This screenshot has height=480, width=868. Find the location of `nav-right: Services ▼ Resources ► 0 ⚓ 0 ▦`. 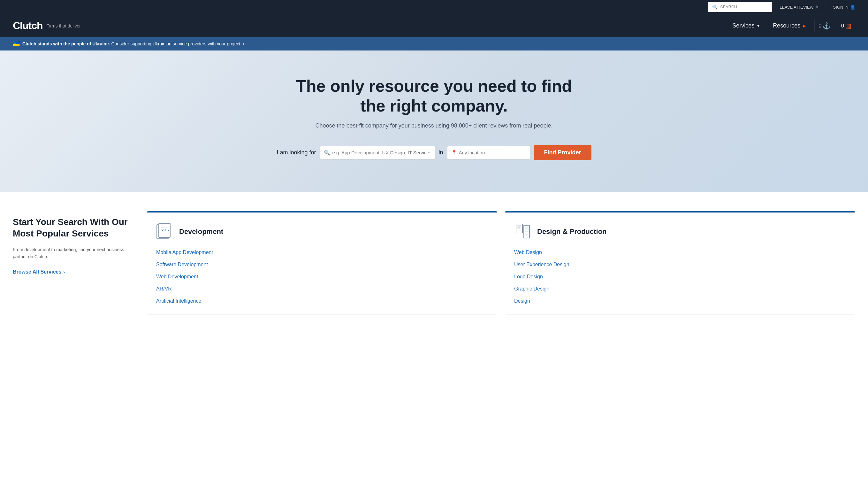

nav-right: Services ▼ Resources ► 0 ⚓ 0 ▦ is located at coordinates (791, 26).